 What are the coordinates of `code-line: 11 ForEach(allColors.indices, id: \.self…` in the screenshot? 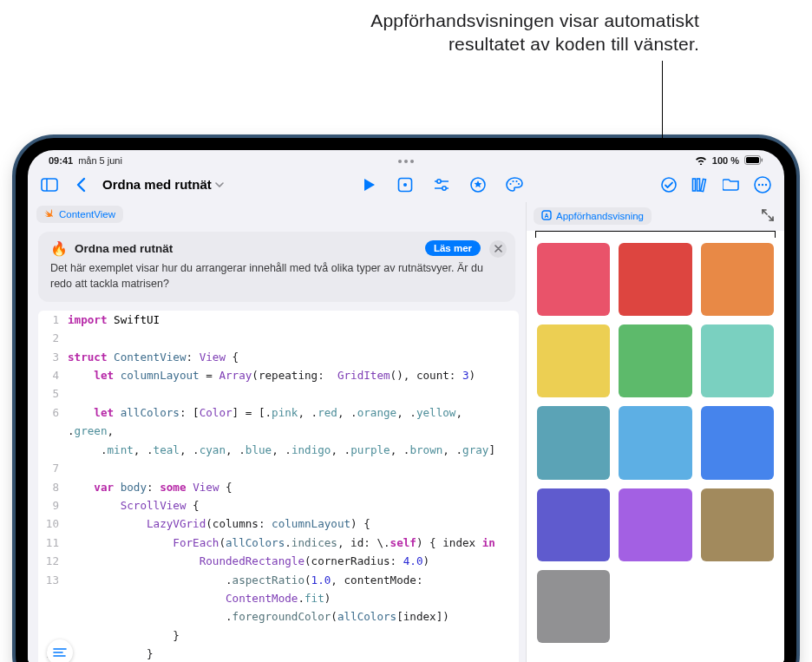 It's located at (278, 543).